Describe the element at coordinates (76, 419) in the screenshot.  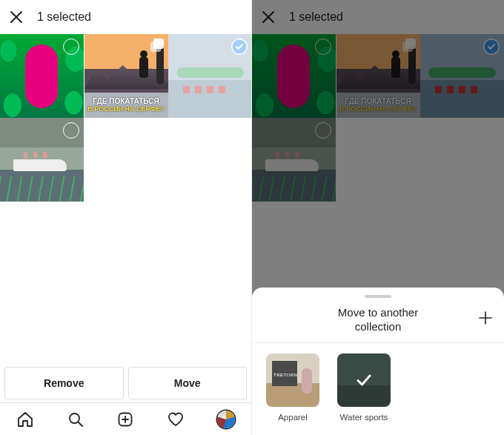
I see `search-icon` at that location.